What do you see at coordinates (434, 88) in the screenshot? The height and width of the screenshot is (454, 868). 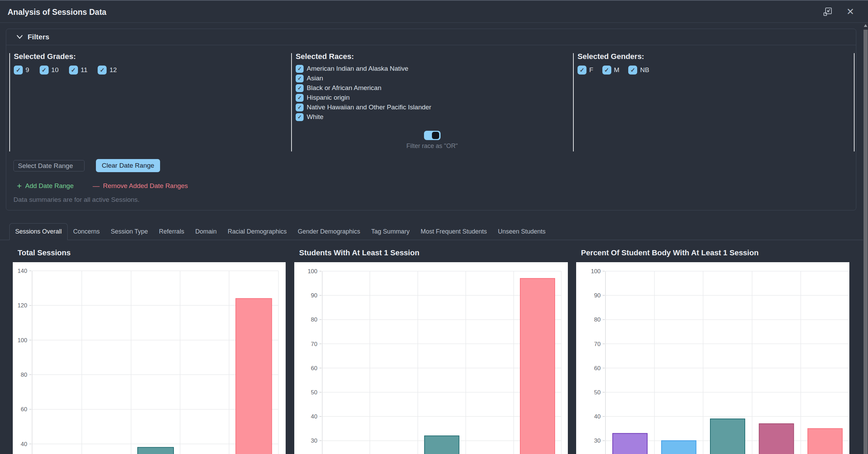 I see `race-checkbox: ✓Black or African American` at bounding box center [434, 88].